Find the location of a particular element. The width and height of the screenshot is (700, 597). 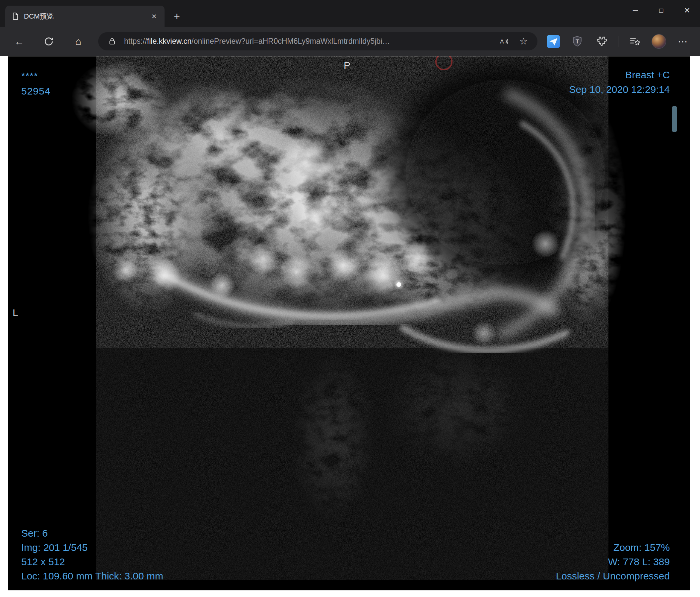

extension-blue-icon is located at coordinates (553, 41).